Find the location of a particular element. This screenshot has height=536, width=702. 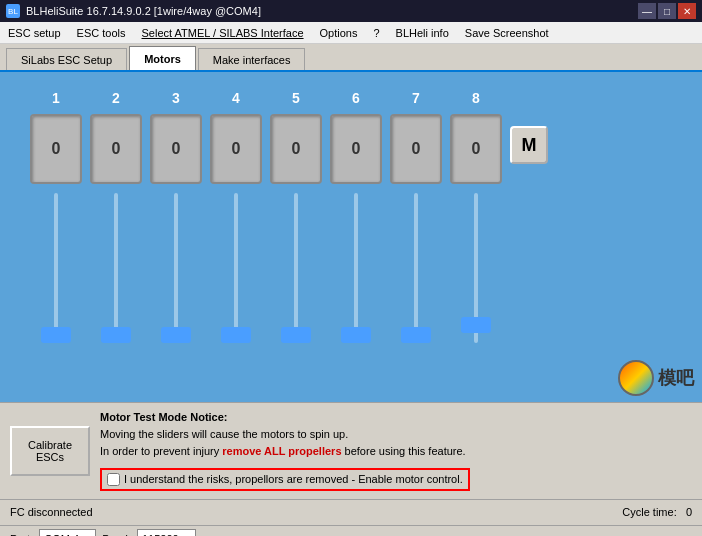

motor-7-slider-container is located at coordinates (416, 268).